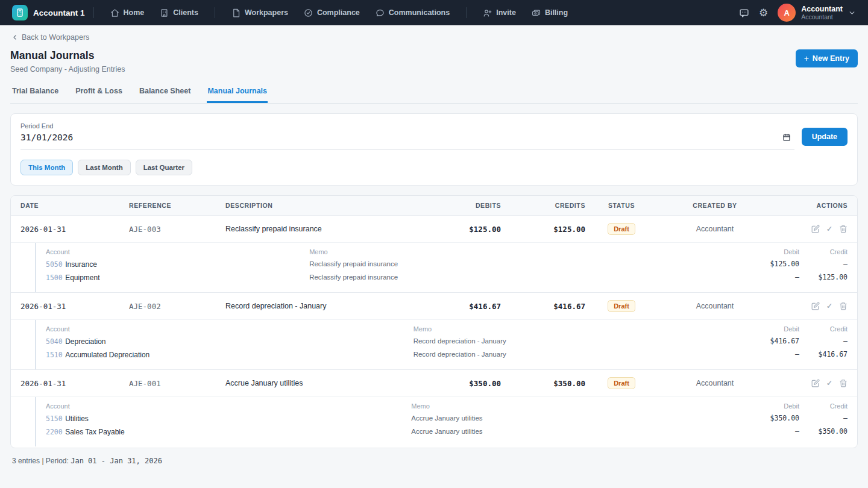  Describe the element at coordinates (179, 13) in the screenshot. I see `nav-item-clients: Clients` at that location.